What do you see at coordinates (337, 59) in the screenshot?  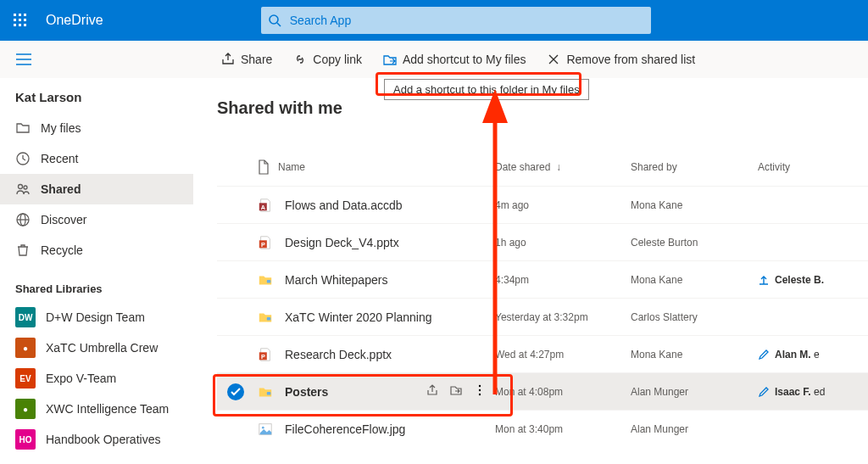 I see `copy-link-label: Copy link` at bounding box center [337, 59].